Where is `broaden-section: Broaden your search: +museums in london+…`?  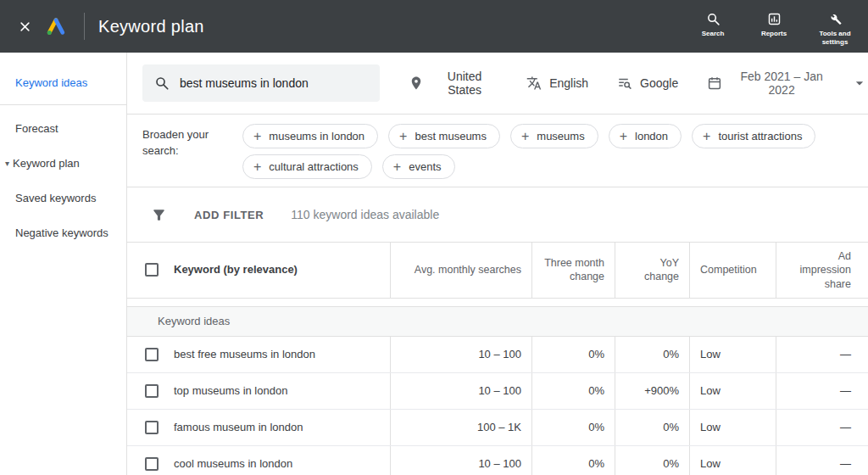 broaden-section: Broaden your search: +museums in london+… is located at coordinates (498, 151).